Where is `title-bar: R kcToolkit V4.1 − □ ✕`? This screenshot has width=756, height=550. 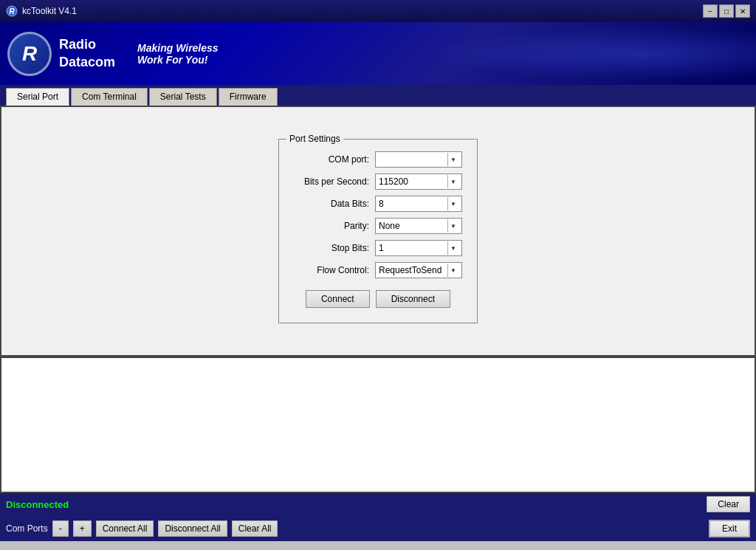
title-bar: R kcToolkit V4.1 − □ ✕ is located at coordinates (378, 11).